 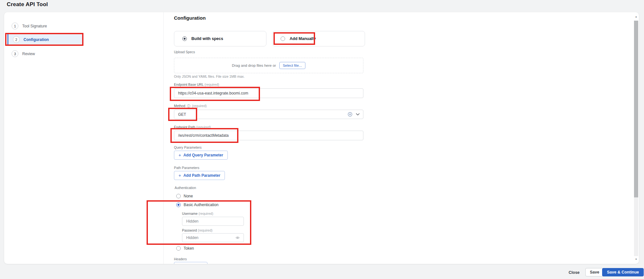 I want to click on save-and-continue-button: Save & Continue, so click(x=623, y=272).